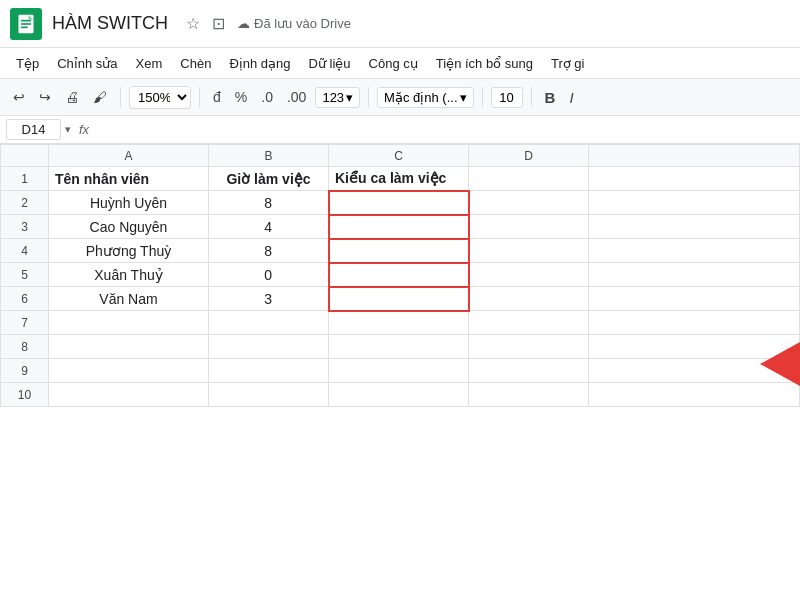 This screenshot has height=600, width=800. What do you see at coordinates (400, 371) in the screenshot?
I see `table-row: 9` at bounding box center [400, 371].